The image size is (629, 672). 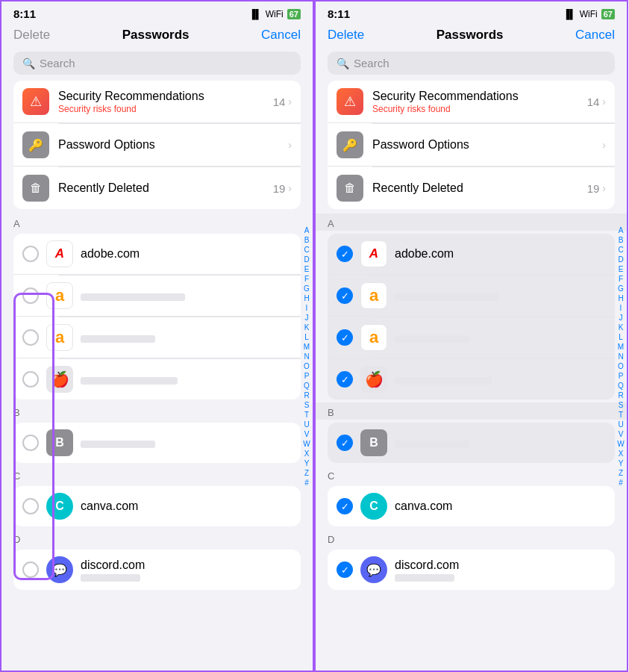 I want to click on right-cancel-button: Cancel, so click(x=595, y=35).